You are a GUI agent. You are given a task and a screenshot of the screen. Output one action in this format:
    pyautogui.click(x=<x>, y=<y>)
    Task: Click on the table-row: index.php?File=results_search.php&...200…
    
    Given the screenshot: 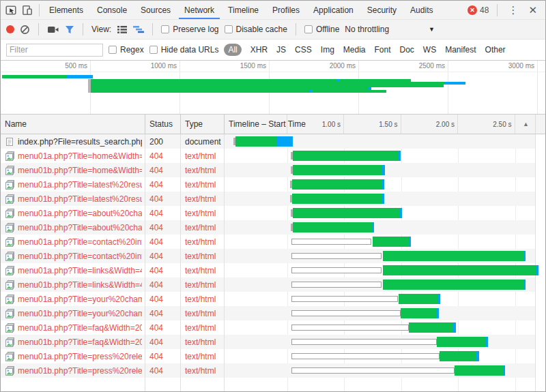 What is the action you would take?
    pyautogui.click(x=273, y=142)
    